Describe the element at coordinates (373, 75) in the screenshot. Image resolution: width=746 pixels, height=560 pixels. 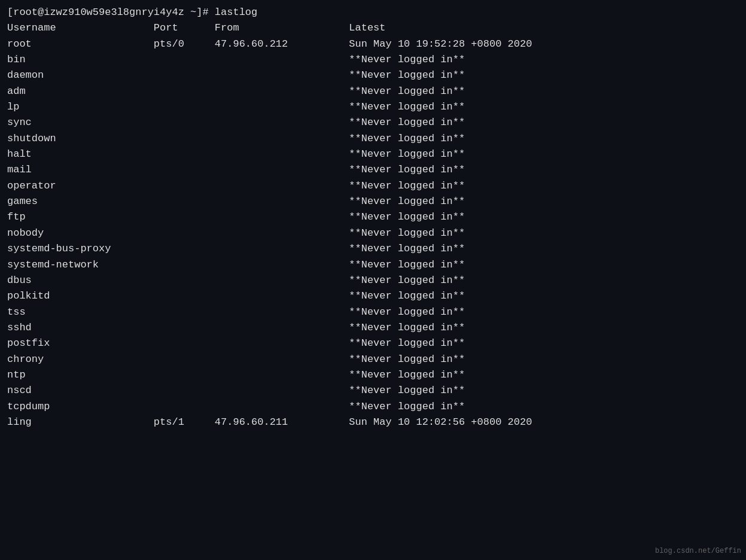
I see `table-row: daemon **Never logged in**` at that location.